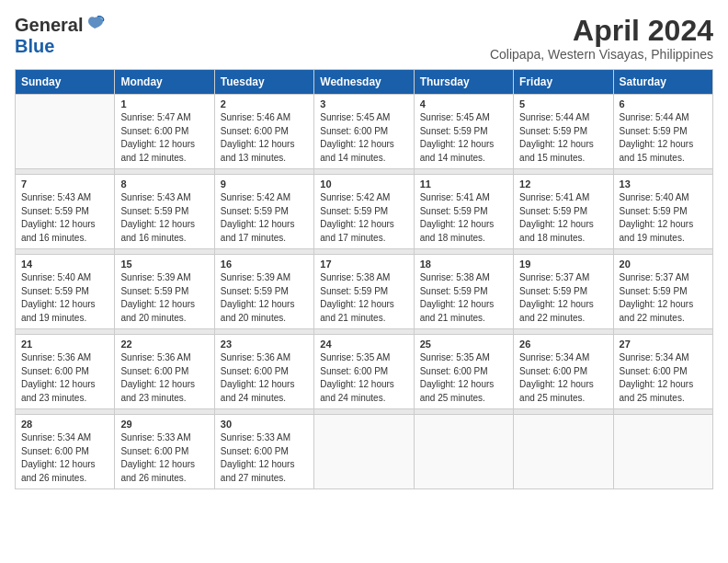  Describe the element at coordinates (49, 26) in the screenshot. I see `logo-general-text: General` at that location.